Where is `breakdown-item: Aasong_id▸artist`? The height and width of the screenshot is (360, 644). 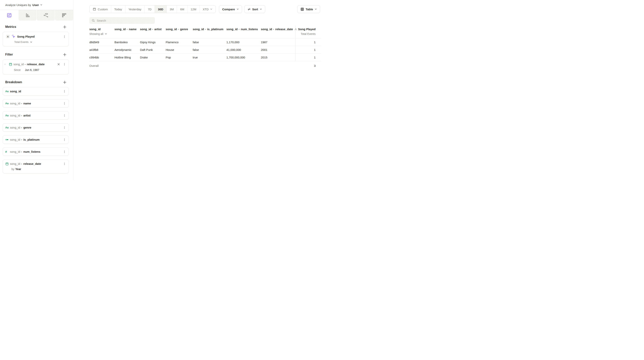 breakdown-item: Aasong_id▸artist is located at coordinates (36, 116).